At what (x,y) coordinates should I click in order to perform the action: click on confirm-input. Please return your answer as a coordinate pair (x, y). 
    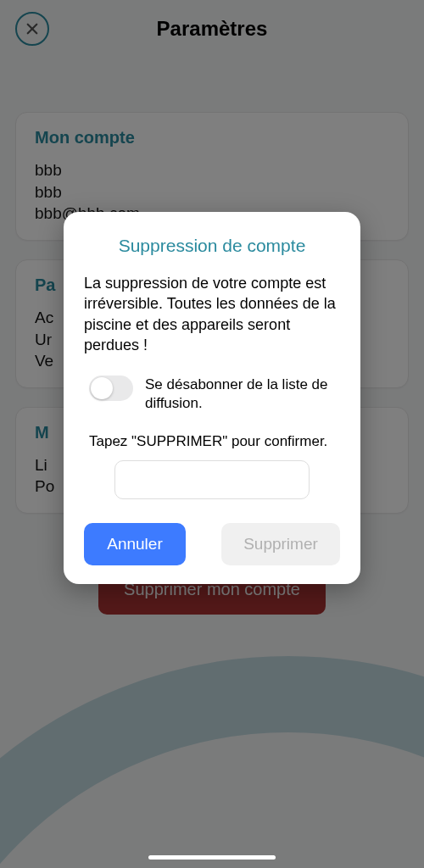
    Looking at the image, I should click on (212, 480).